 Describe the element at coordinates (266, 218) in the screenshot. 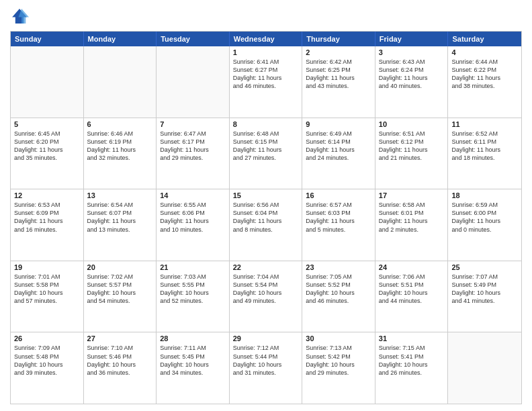

I see `cell-info: Sunrise: 6:56 AM Sunset: 6:04 PM Dayligh…` at that location.